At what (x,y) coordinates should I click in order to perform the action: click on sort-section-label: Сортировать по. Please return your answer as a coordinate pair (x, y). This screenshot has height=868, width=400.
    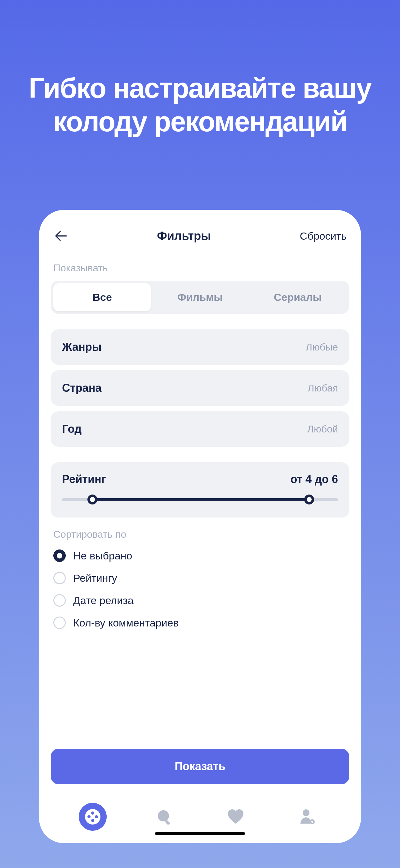
    Looking at the image, I should click on (201, 534).